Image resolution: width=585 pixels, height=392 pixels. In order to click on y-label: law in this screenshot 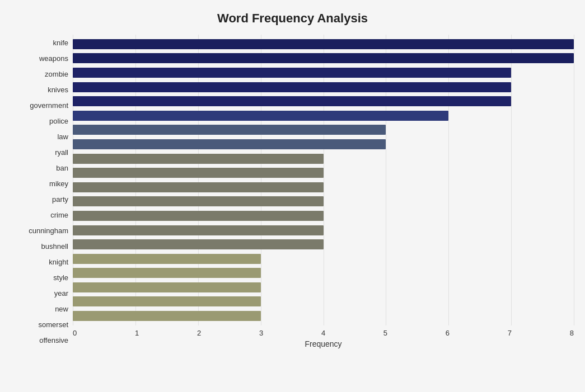, I will do `click(63, 136)`.